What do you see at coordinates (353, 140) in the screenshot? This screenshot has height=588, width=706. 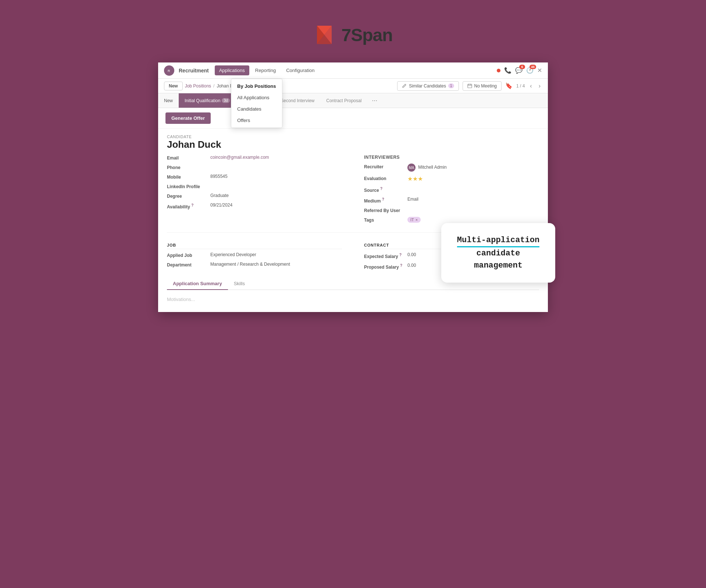 I see `candidate-header: Candidate Johan Duck` at bounding box center [353, 140].